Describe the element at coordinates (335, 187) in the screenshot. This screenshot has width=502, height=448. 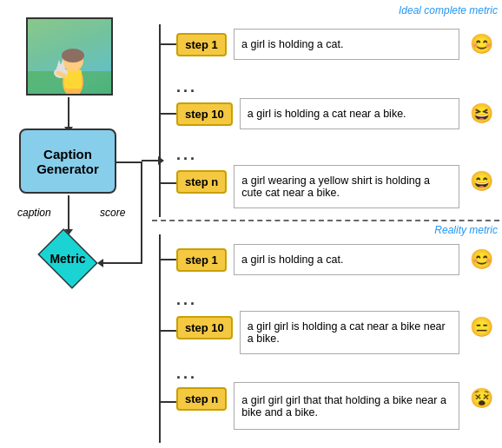
I see `step-row-ideal-n: step n a girl wearing a yellow shirt is …` at that location.